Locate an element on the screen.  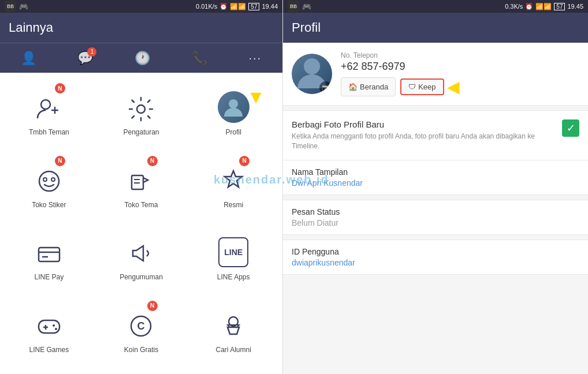
clock-left: ⏰ is located at coordinates (224, 7).